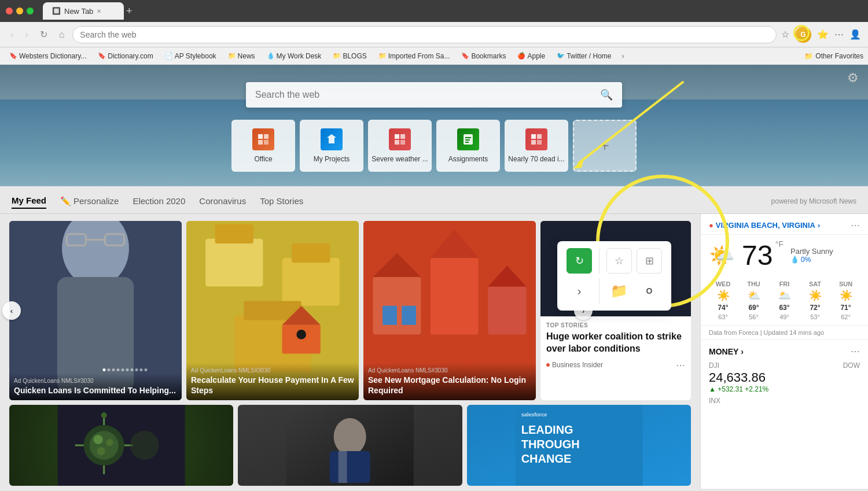  What do you see at coordinates (95, 311) in the screenshot?
I see `news-card-1: Ad QuickenLoans NMLS#3030 Quicken Loans …` at bounding box center [95, 311].